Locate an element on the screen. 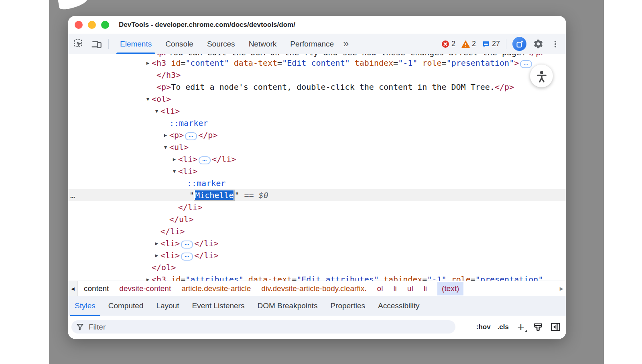  toolbar-right-group: 2 2 27 is located at coordinates (501, 44).